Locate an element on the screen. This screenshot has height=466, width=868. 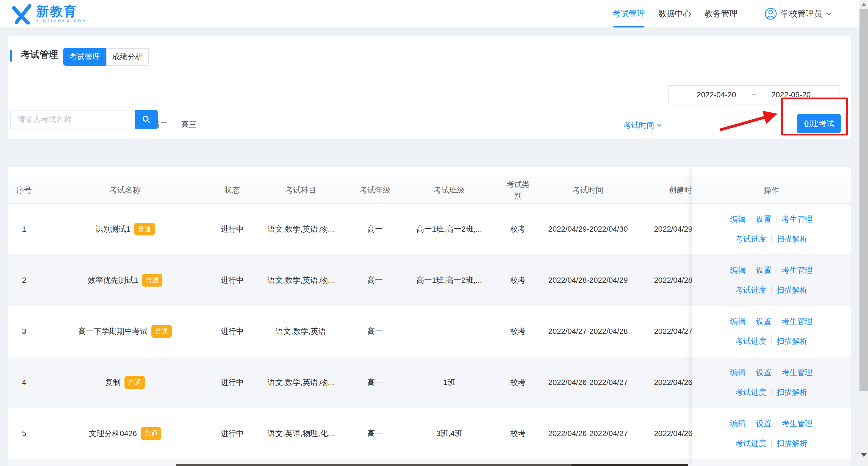
page-title: 考试管理 is located at coordinates (40, 55).